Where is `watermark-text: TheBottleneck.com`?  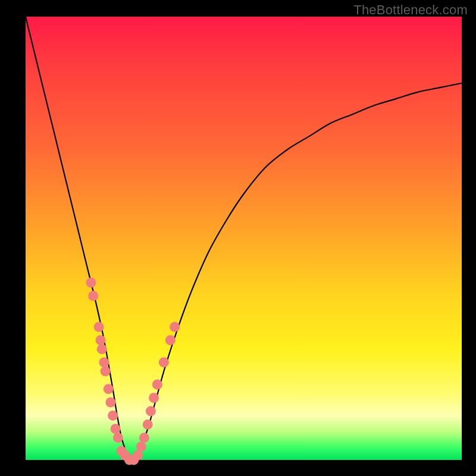
watermark-text: TheBottleneck.com is located at coordinates (411, 10).